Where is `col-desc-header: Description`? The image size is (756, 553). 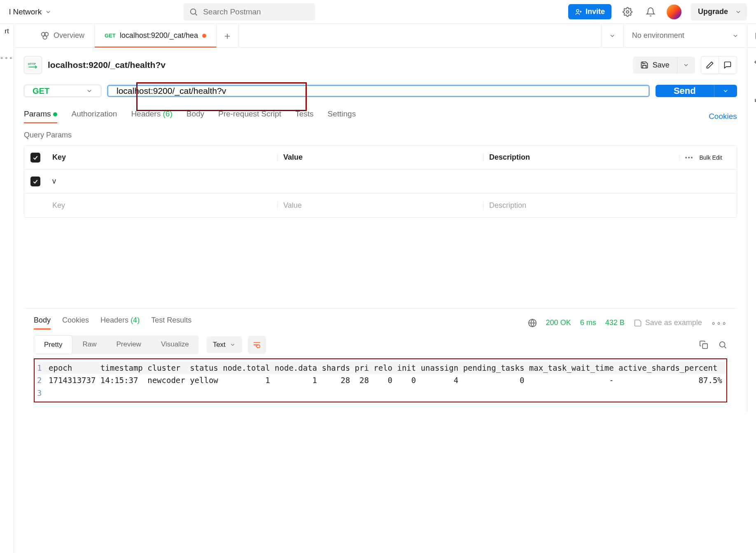 col-desc-header: Description is located at coordinates (581, 157).